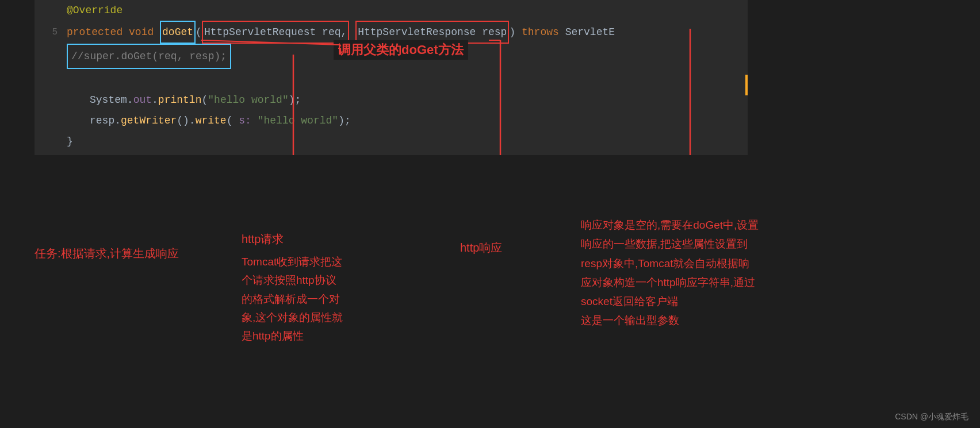 The height and width of the screenshot is (428, 980). I want to click on ann4-text: 响应对象是空的,需要在doGet中,设置 响应的一些数据,把这些属性设置到 re…, so click(669, 273).